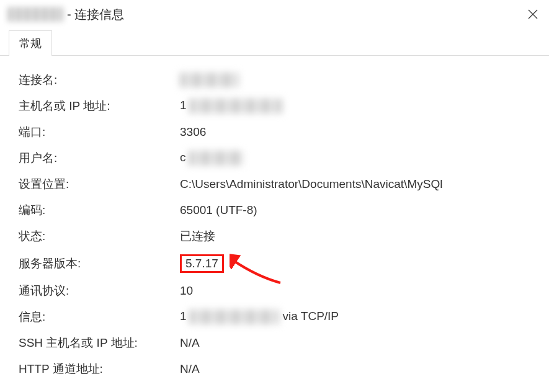  What do you see at coordinates (275, 210) in the screenshot?
I see `row-encoding: 编码: 65001 (UTF-8)` at bounding box center [275, 210].